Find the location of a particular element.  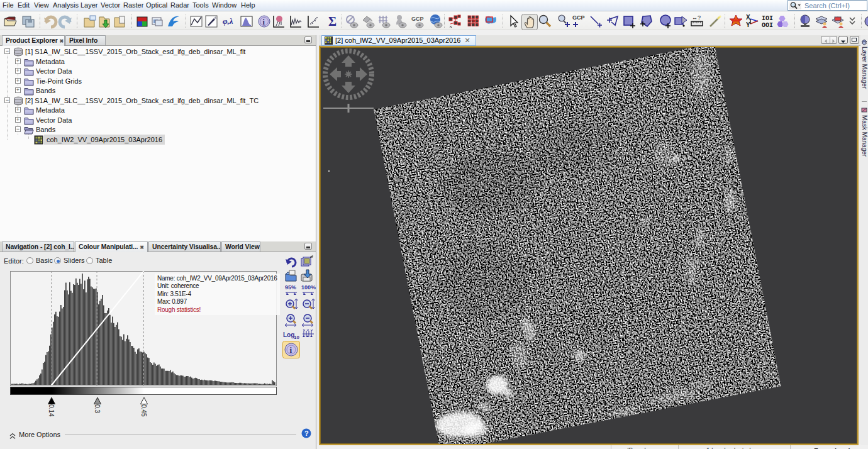

svg-text: Y is located at coordinates (748, 25).